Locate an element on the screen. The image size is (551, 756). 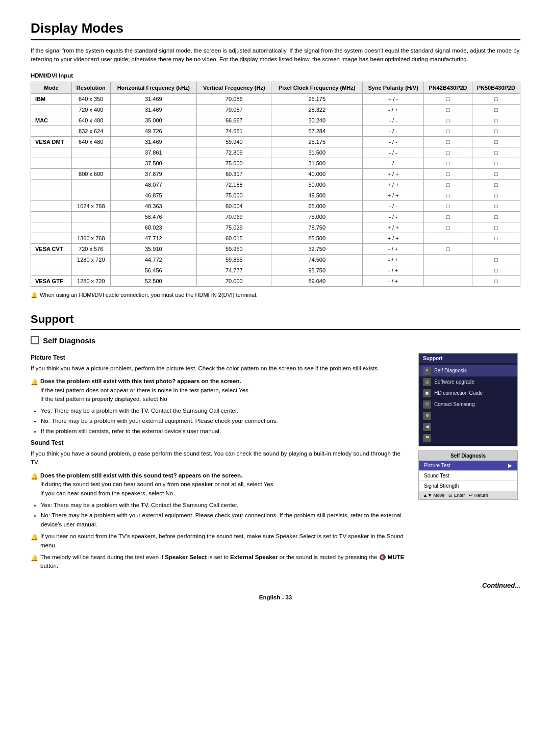
tv-icon-4: ✆ is located at coordinates (427, 405).